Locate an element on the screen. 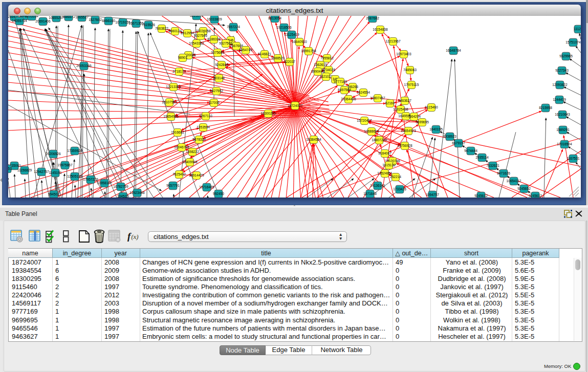  svg-text: 16107553 is located at coordinates (169, 102).